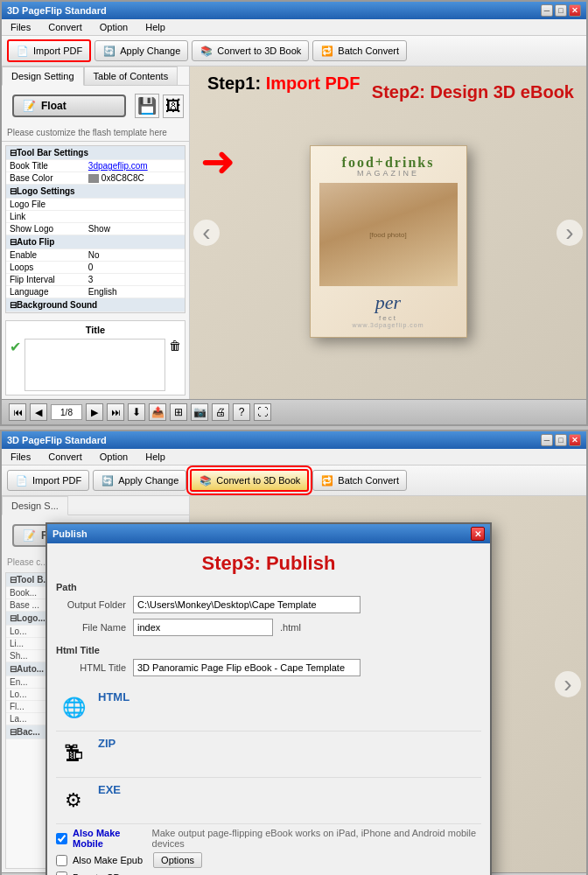 The width and height of the screenshot is (588, 875). What do you see at coordinates (250, 51) in the screenshot?
I see `convert-3d-btn-1: 📚 Convert to 3D Book` at bounding box center [250, 51].